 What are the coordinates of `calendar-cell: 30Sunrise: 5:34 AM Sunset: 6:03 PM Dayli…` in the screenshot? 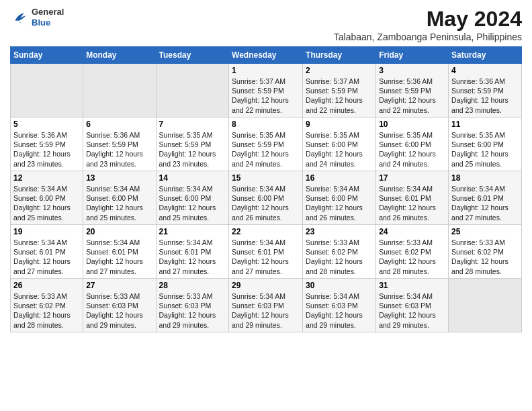 It's located at (340, 306).